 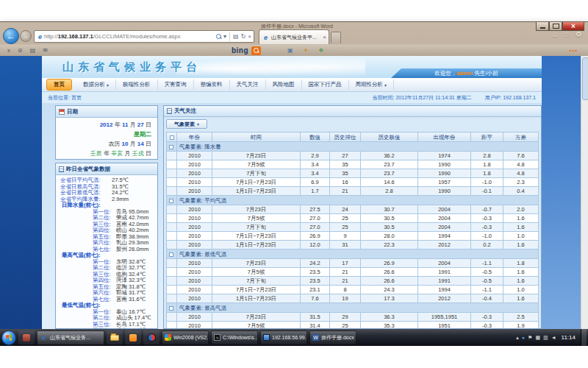 What do you see at coordinates (137, 85) in the screenshot?
I see `menu-item-extreme-analysis: 极端性分析` at bounding box center [137, 85].